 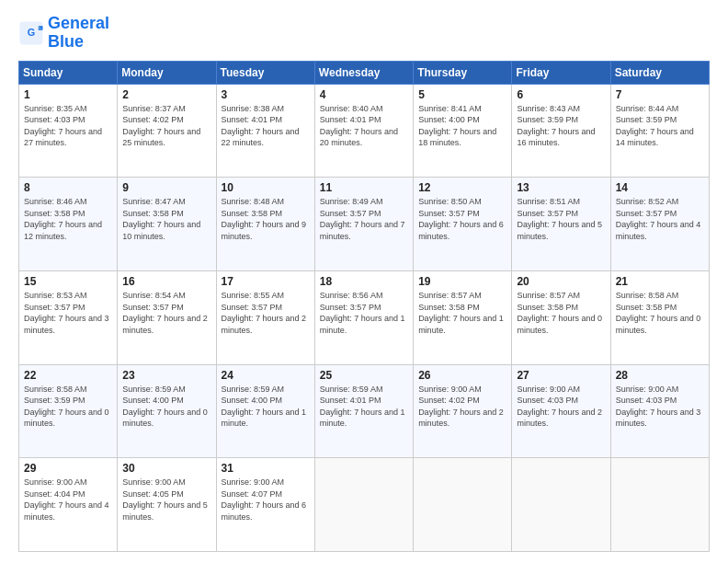 I want to click on day-number: 19, so click(x=462, y=282).